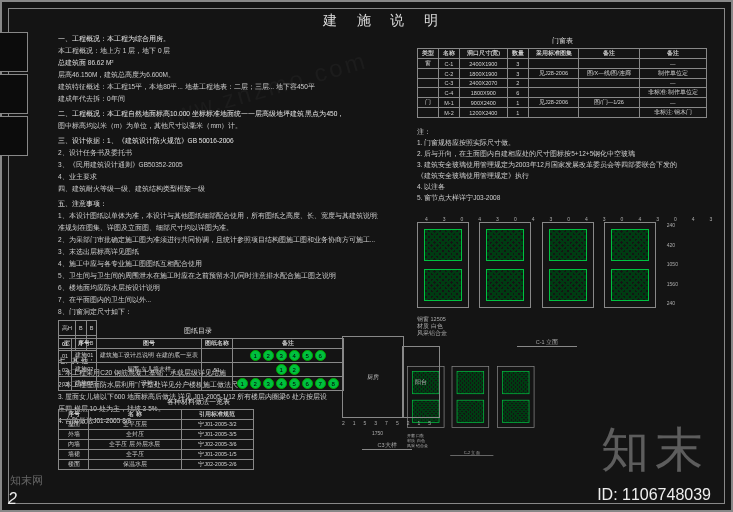 The height and width of the screenshot is (512, 733). I want to click on s2-heading: 二、工程概况：本工程自然地面标高10.000 坐标标准地面统一一层高级地坪建筑 …, so click(218, 114).